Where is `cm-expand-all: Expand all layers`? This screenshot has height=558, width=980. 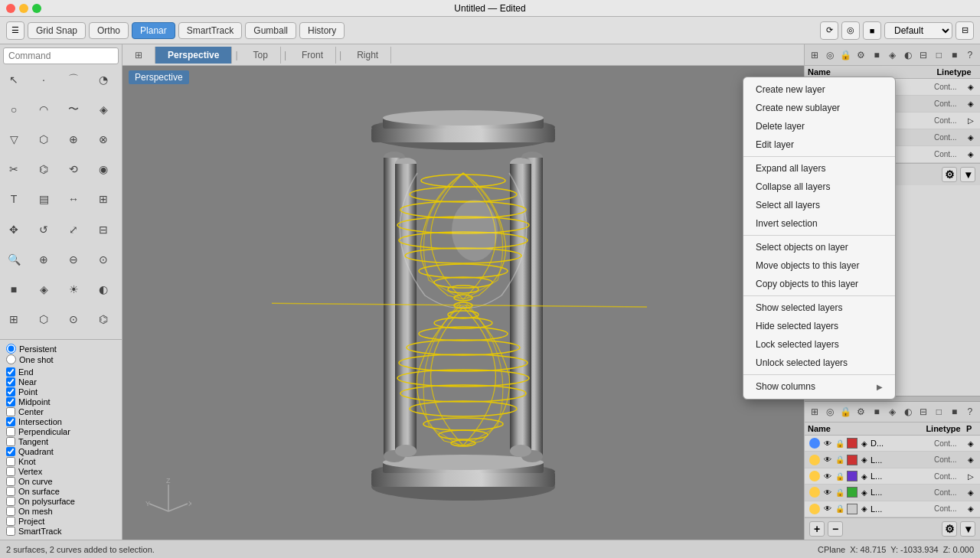
cm-expand-all: Expand all layers is located at coordinates (819, 168).